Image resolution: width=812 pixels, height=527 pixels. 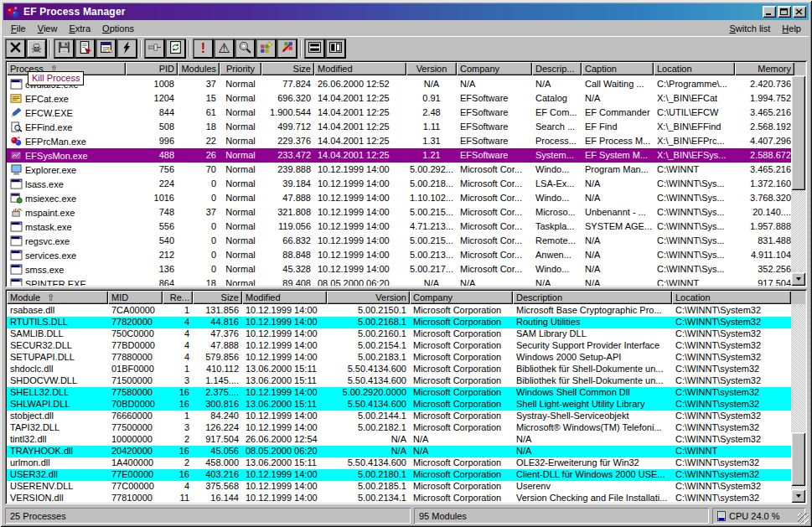 I want to click on module-row: SHELL32.DLL77580000162.375....10.12.1999…, so click(x=399, y=393).